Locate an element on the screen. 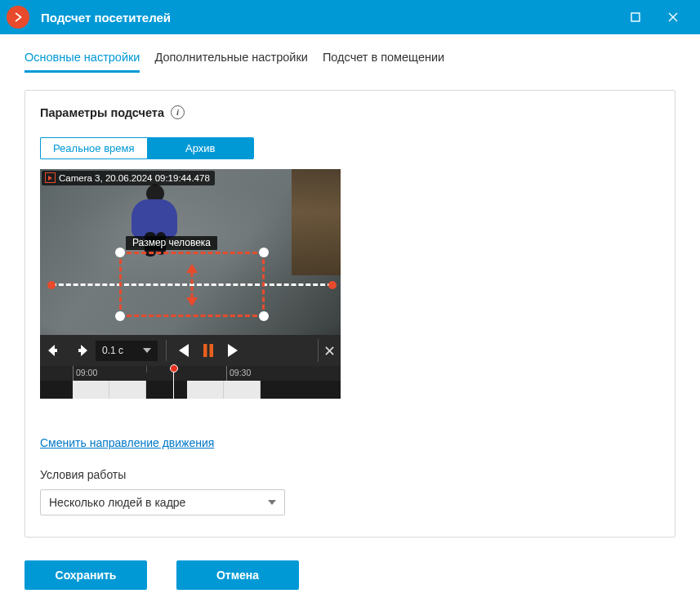 The image size is (700, 598). player-controls: 0.1 c is located at coordinates (190, 350).